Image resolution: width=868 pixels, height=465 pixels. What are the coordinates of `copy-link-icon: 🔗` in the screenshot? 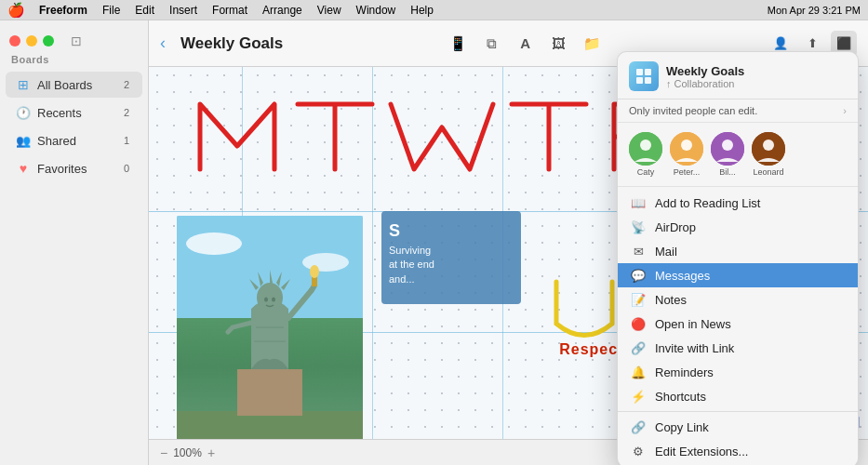 It's located at (638, 427).